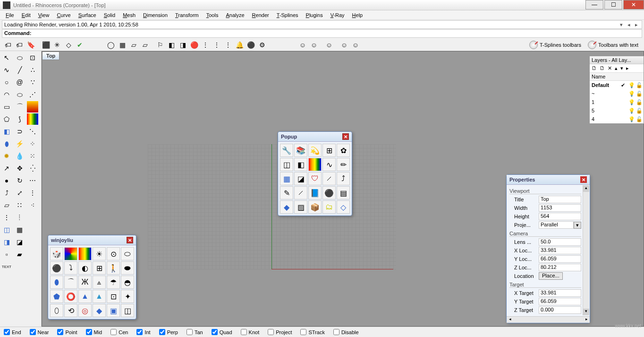 The width and height of the screenshot is (644, 337). I want to click on menu-dimension: Dimension, so click(155, 15).